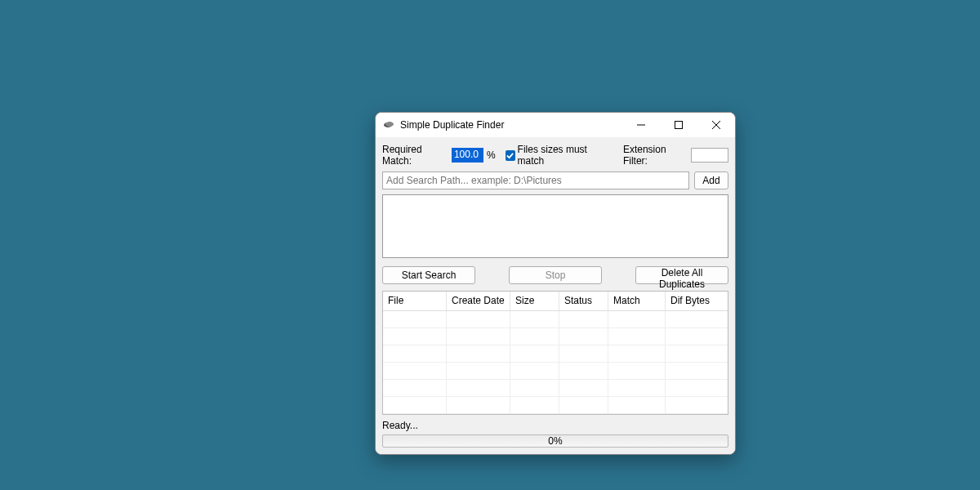 This screenshot has width=980, height=490. Describe the element at coordinates (555, 353) in the screenshot. I see `results-grid: File Create Date Size Status Match Dif B…` at that location.